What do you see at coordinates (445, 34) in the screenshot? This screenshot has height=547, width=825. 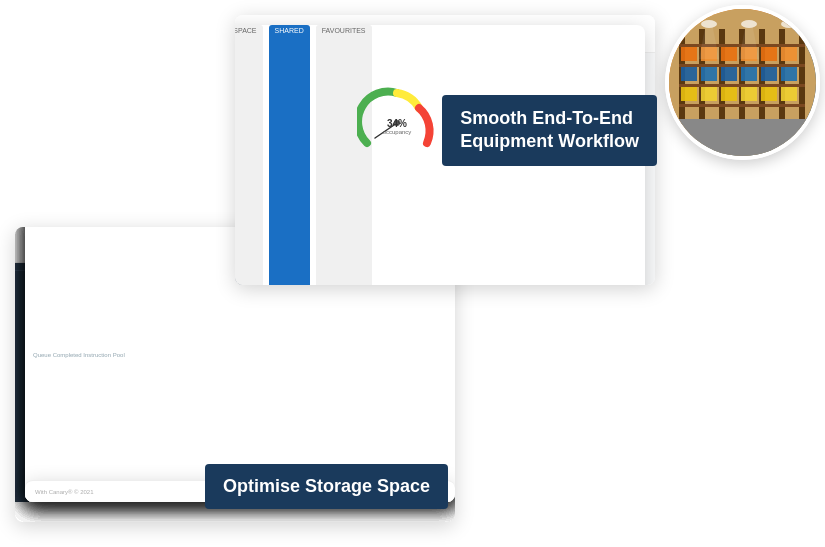 I see `top-header-bar: canary 7 MY SPACE SHARED FAVOURITES` at bounding box center [445, 34].